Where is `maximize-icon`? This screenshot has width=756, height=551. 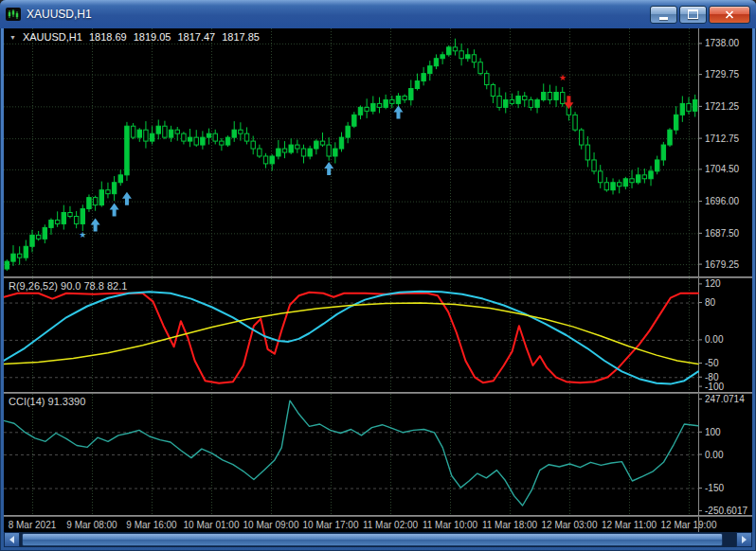
maximize-icon is located at coordinates (693, 14).